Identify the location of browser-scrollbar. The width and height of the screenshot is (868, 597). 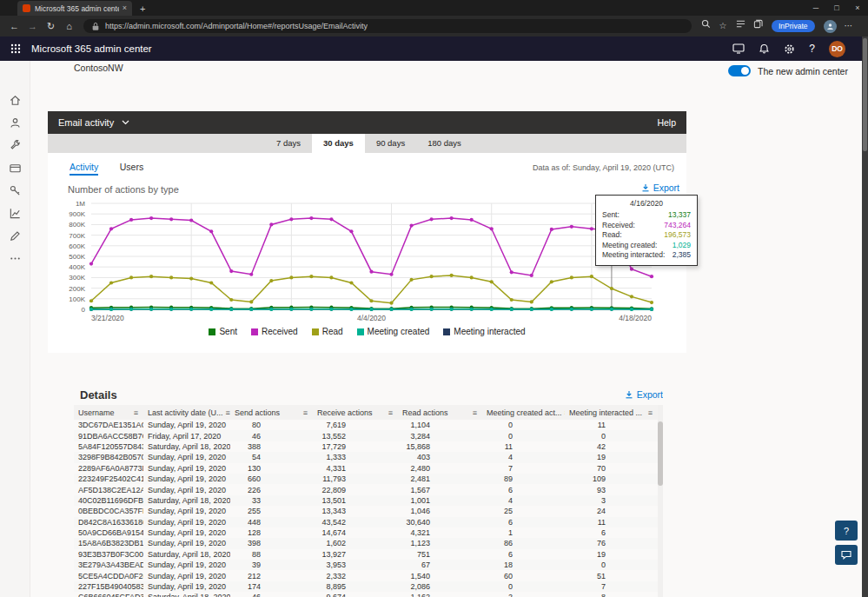
(865, 316).